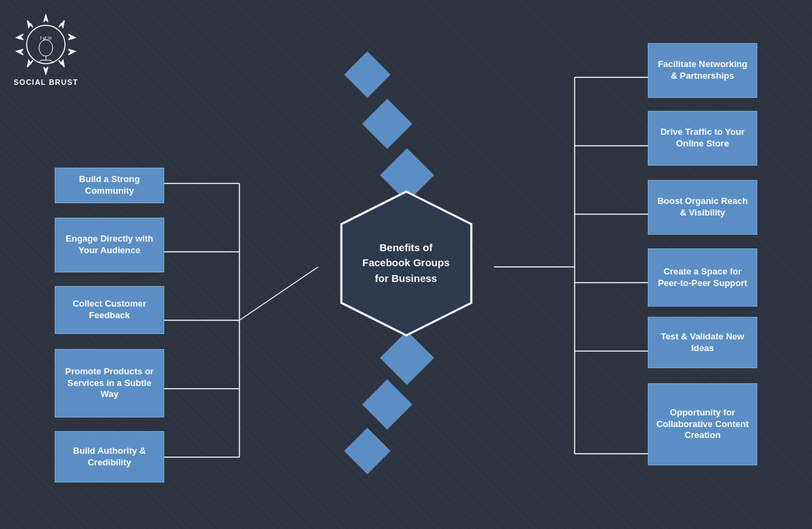 This screenshot has height=529, width=812. Describe the element at coordinates (703, 70) in the screenshot. I see `right-item-facilitate-networking: Facilitate Networking & Partnerships` at that location.